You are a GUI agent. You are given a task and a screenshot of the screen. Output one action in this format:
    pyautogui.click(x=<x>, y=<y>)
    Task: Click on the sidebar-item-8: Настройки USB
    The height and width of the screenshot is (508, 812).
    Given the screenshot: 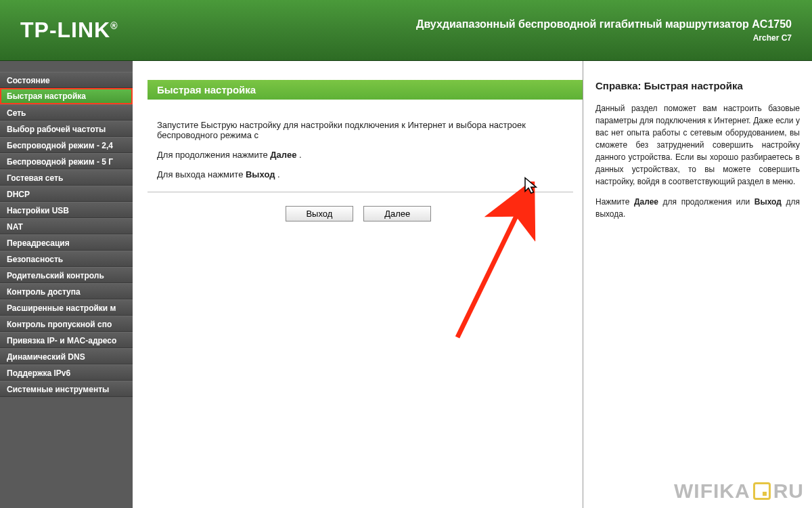 What is the action you would take?
    pyautogui.click(x=66, y=210)
    